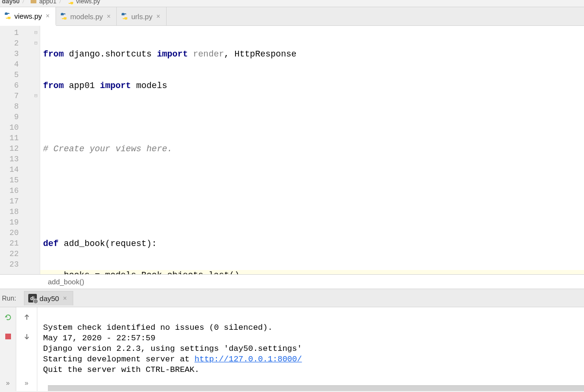  I want to click on line-number: 14, so click(20, 170).